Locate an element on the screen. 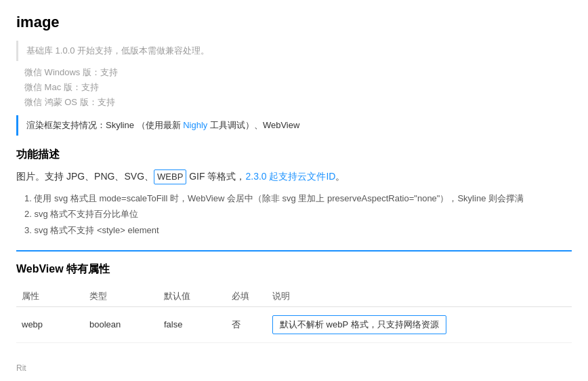 This screenshot has height=381, width=588. table-row: webp boolean false 否 默认不解析 webP 格式，只支持网络… is located at coordinates (294, 324).